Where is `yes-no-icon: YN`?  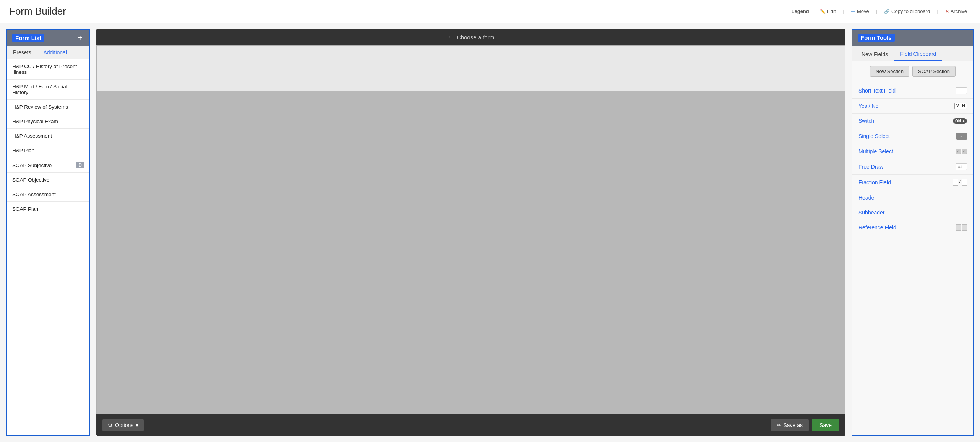
yes-no-icon: YN is located at coordinates (961, 106).